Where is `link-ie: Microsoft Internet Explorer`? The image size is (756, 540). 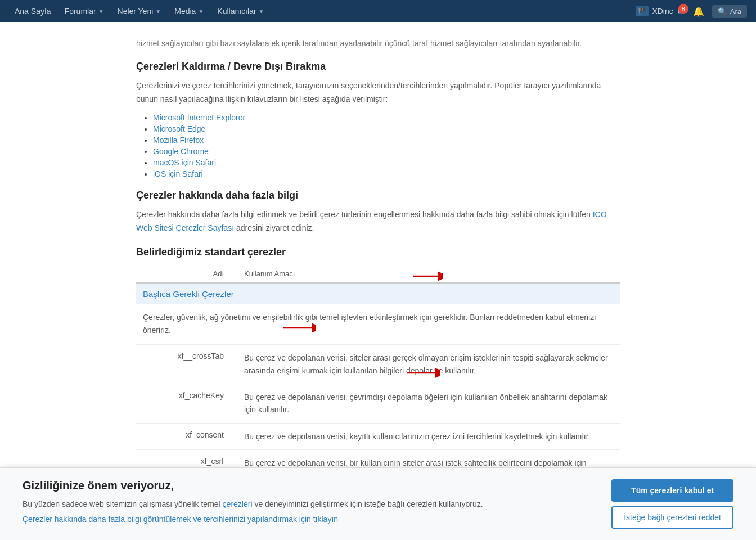 link-ie: Microsoft Internet Explorer is located at coordinates (199, 118).